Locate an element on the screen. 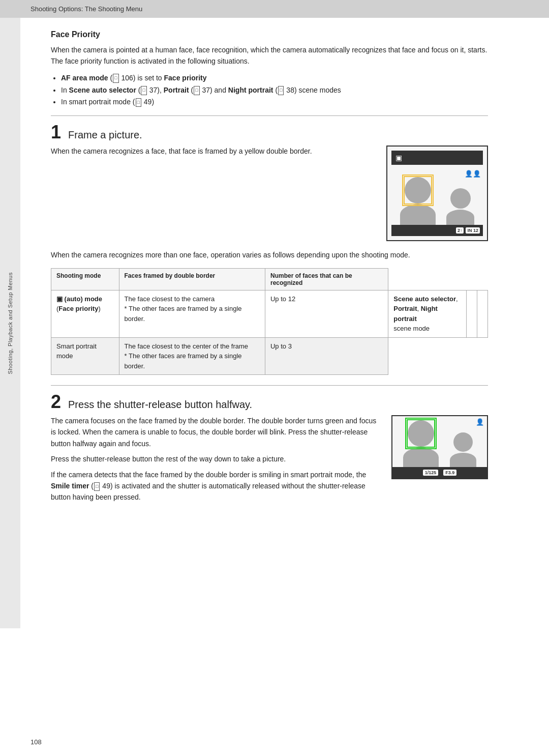 The height and width of the screenshot is (756, 549). table-cell-count-3: Up to 3 is located at coordinates (326, 356).